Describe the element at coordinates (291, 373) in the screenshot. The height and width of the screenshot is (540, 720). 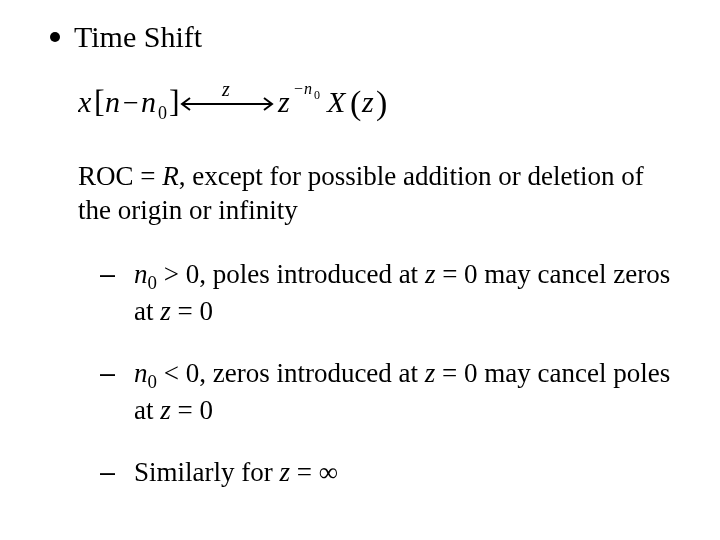
I see `i2-cmp: < 0, zeros introduced at` at that location.